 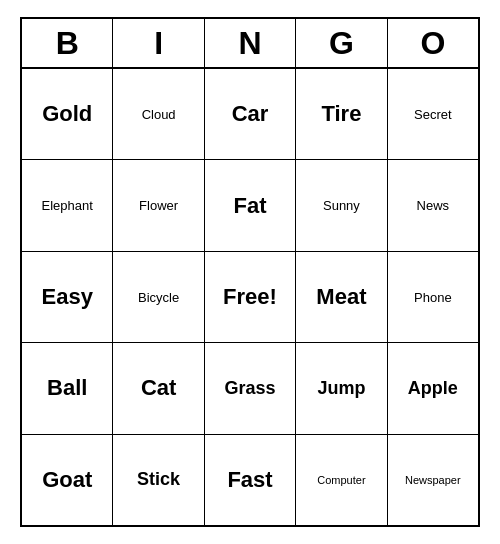 I want to click on header-letter-i: I, so click(x=158, y=44).